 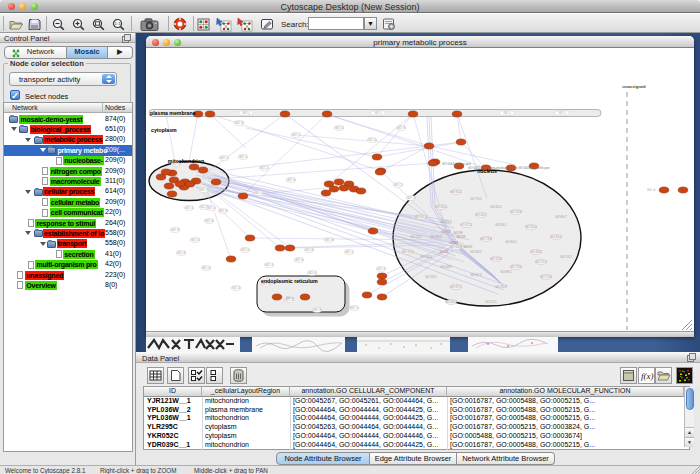 What do you see at coordinates (408, 252) in the screenshot?
I see `svg-text: GO:98-5` at bounding box center [408, 252].